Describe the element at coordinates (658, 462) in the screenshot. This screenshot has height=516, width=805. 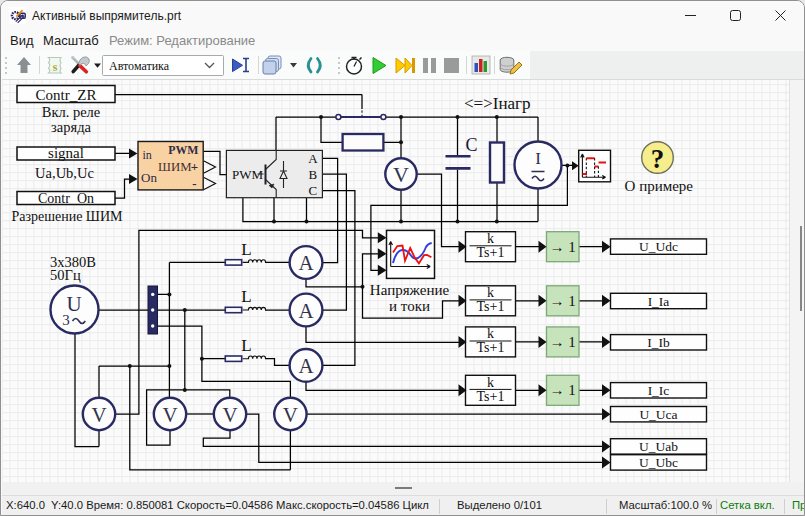
I see `svg-text: U_Ubc` at that location.